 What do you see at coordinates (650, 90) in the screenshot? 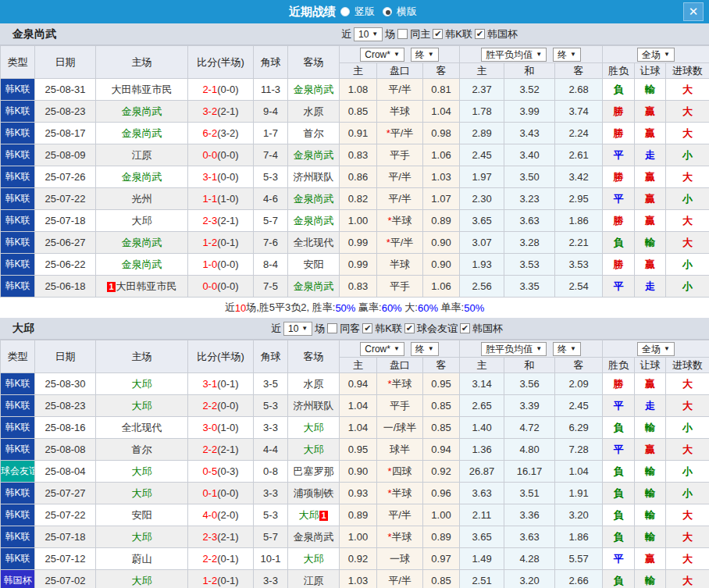
I see `handicap-result-cell: 輸` at bounding box center [650, 90].